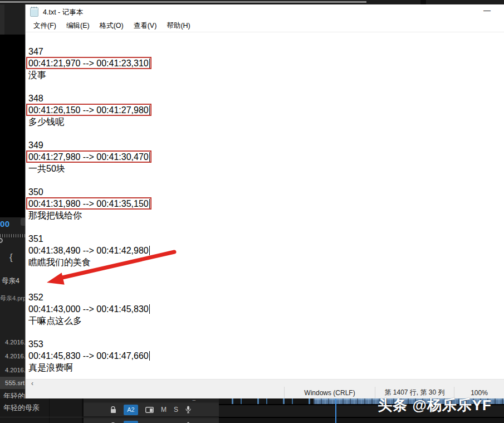 The image size is (504, 423). I want to click on top-scrollbar, so click(252, 2).